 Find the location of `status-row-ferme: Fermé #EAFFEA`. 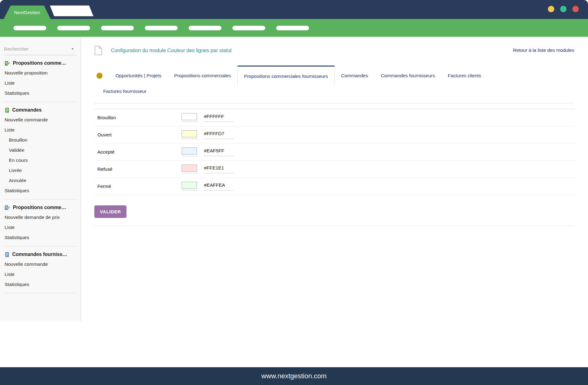

status-row-ferme: Fermé #EAFFEA is located at coordinates (334, 186).